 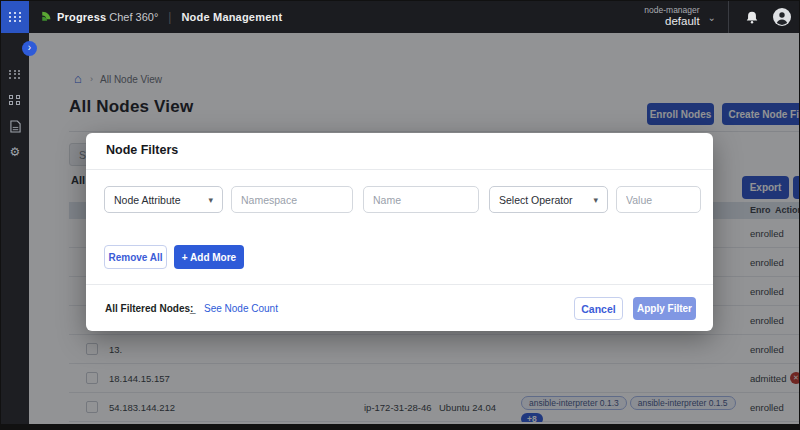 What do you see at coordinates (209, 257) in the screenshot?
I see `add-more-button: + Add More` at bounding box center [209, 257].